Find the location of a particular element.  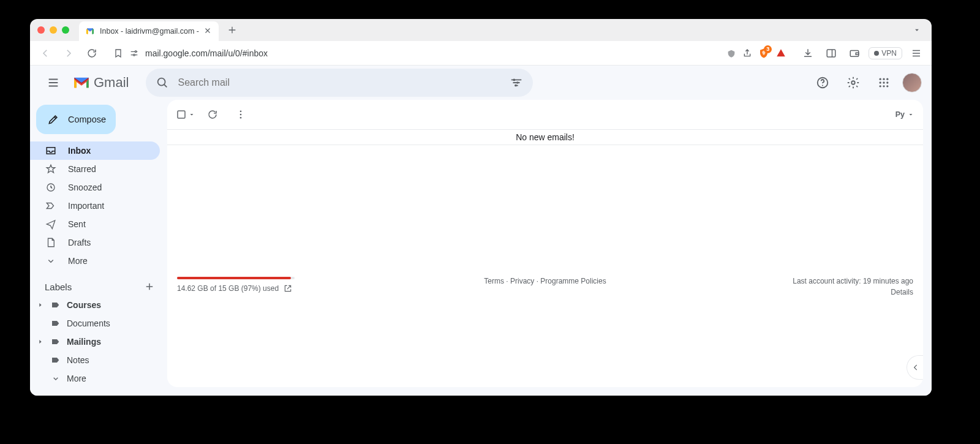

search-icon is located at coordinates (162, 83).